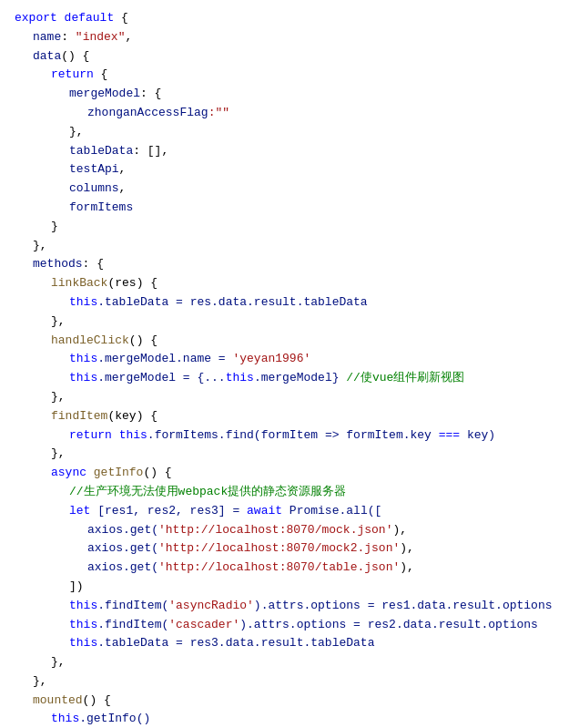  I want to click on code-line: }, so click(284, 228).